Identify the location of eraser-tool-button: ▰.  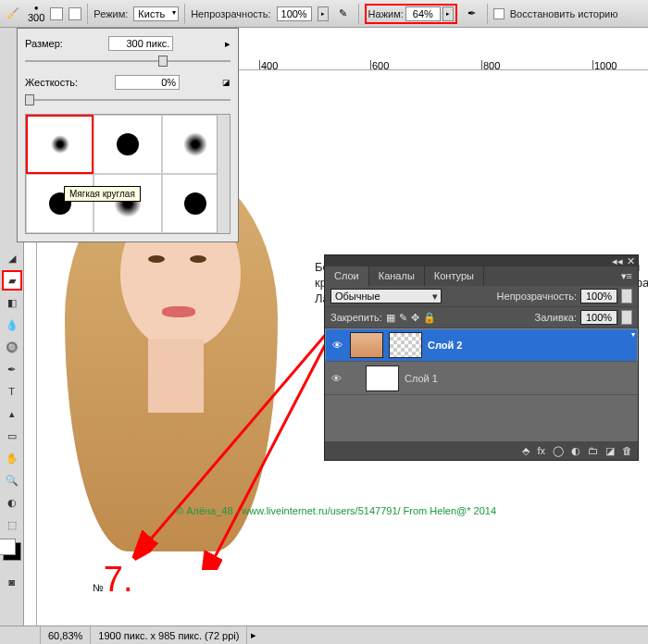
(12, 280).